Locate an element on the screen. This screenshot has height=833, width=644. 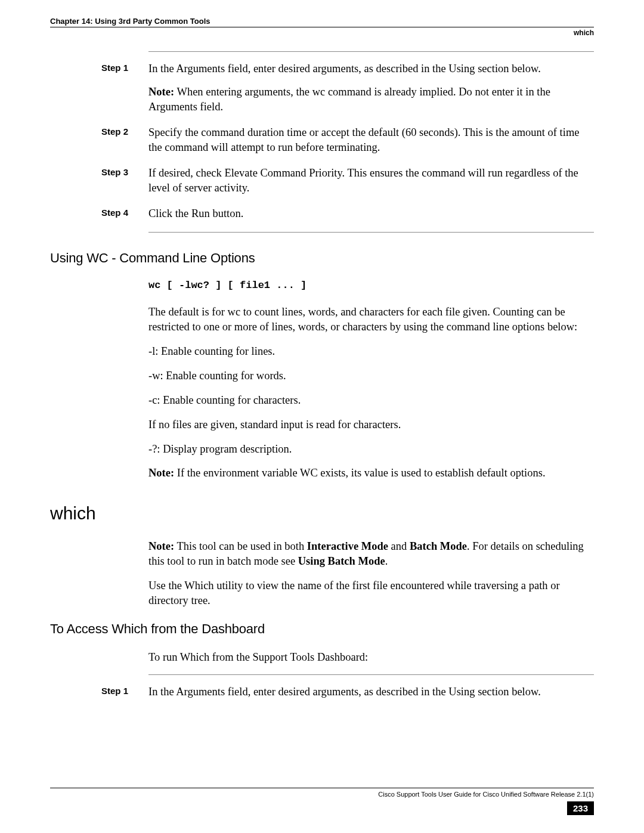
procedure-step: Step 4Click the Run button. is located at coordinates (322, 213).